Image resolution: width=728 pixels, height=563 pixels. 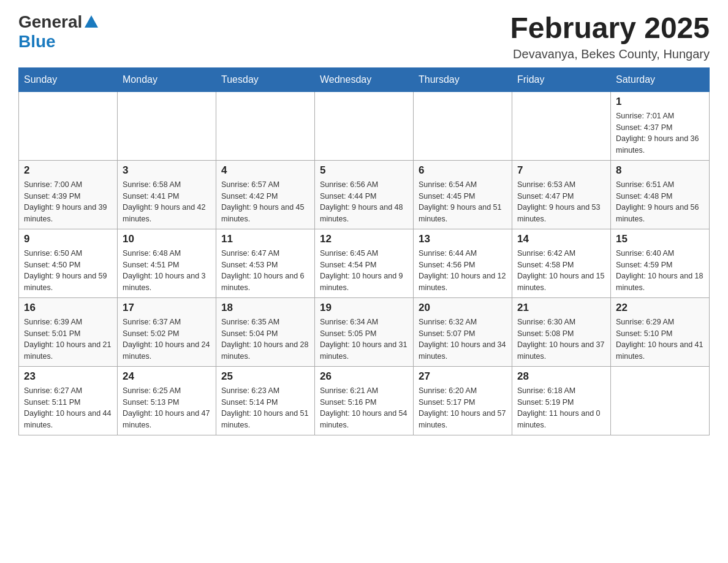 What do you see at coordinates (69, 400) in the screenshot?
I see `calendar-cell-w5-d1: 23Sunrise: 6:27 AMSunset: 5:11 PMDayligh…` at bounding box center [69, 400].